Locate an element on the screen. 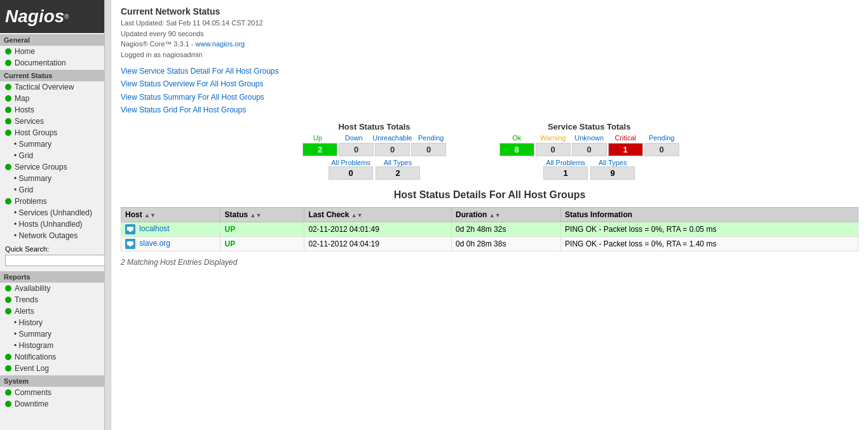 The width and height of the screenshot is (868, 430). host-unreachable-value: 0 is located at coordinates (393, 150).